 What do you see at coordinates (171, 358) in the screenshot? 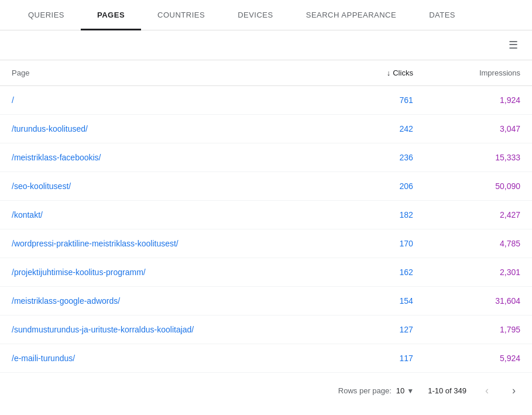
I see `cell-page: /e-maili-turundus/` at bounding box center [171, 358].